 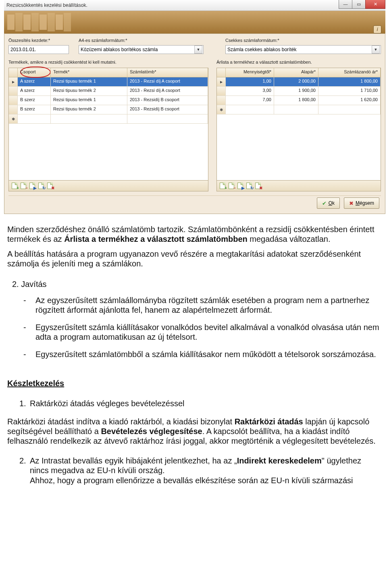 What do you see at coordinates (108, 110) in the screenshot?
I see `table-row: B szerz Rezsi tipusu termék 2 2013 - Rez…` at bounding box center [108, 110].